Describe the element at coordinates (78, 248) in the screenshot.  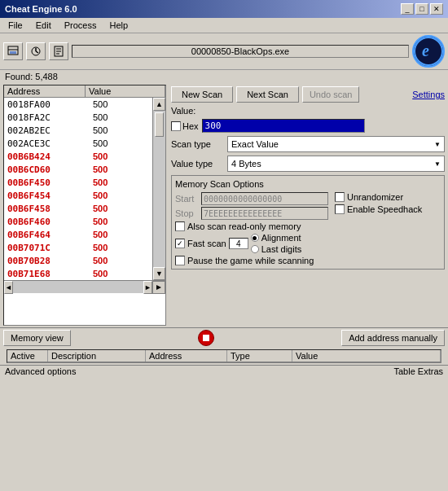
I see `list-item: 00B7071C 500` at that location.